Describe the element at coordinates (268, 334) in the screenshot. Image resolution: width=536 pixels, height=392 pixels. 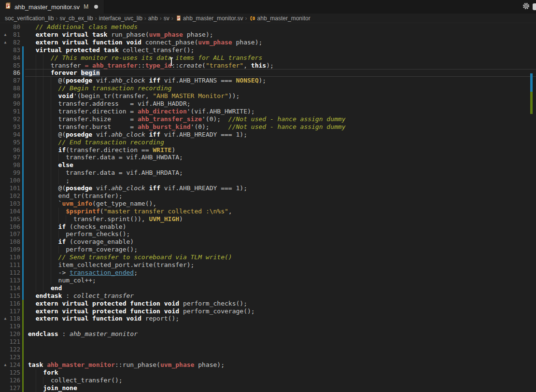
I see `code-line: 120endclass : ahb_master_monitor` at that location.